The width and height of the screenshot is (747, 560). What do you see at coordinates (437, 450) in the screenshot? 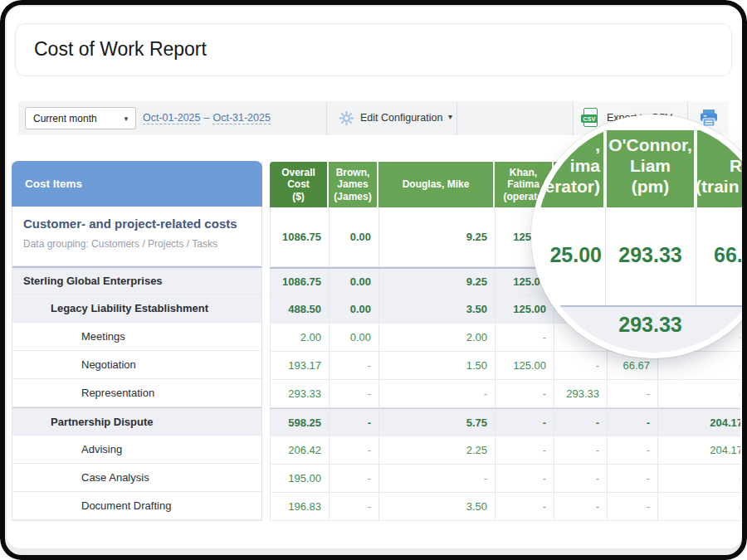
I see `value-cell: 2.25` at bounding box center [437, 450].